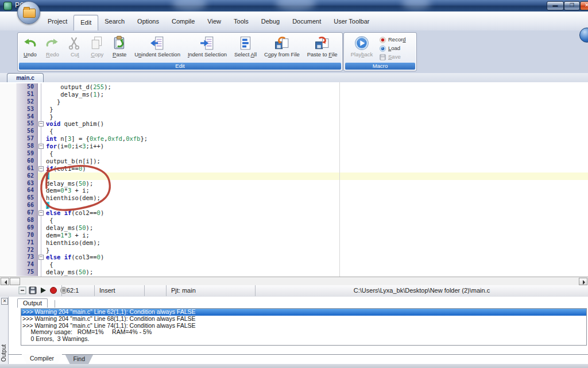  What do you see at coordinates (362, 48) in the screenshot?
I see `playback-button: Playback` at bounding box center [362, 48].